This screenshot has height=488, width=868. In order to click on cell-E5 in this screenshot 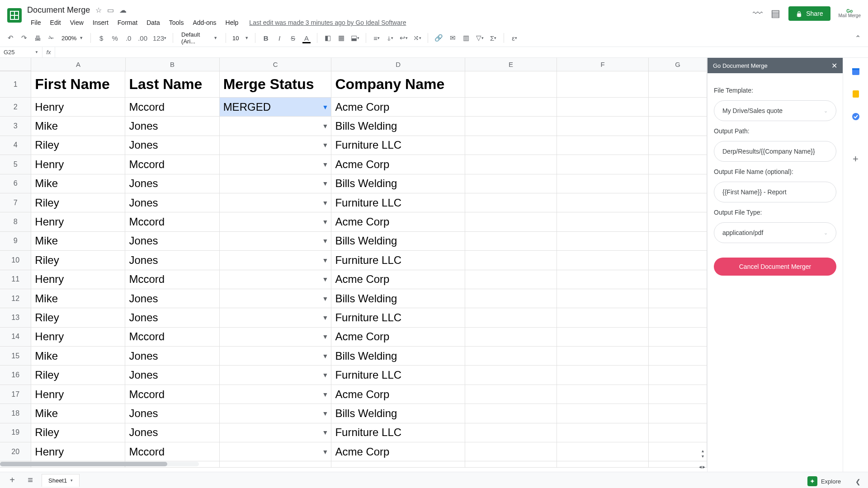, I will do `click(511, 164)`.